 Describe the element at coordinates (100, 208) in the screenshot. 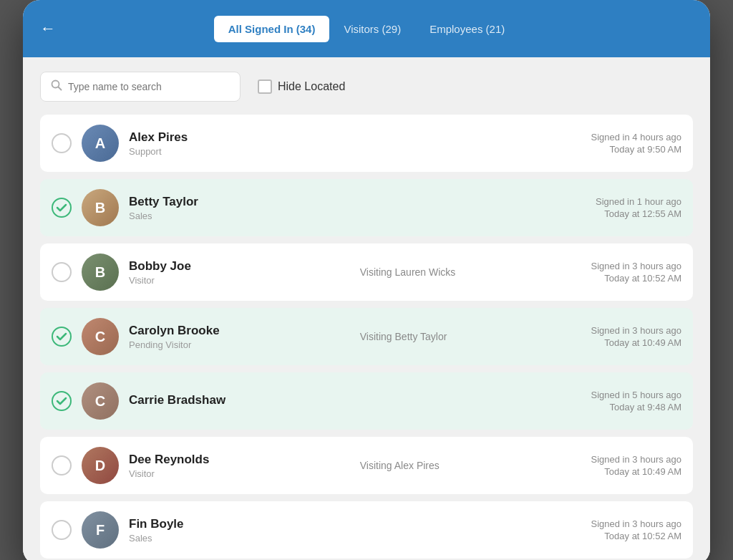

I see `avatar-betty-taylor: B` at that location.